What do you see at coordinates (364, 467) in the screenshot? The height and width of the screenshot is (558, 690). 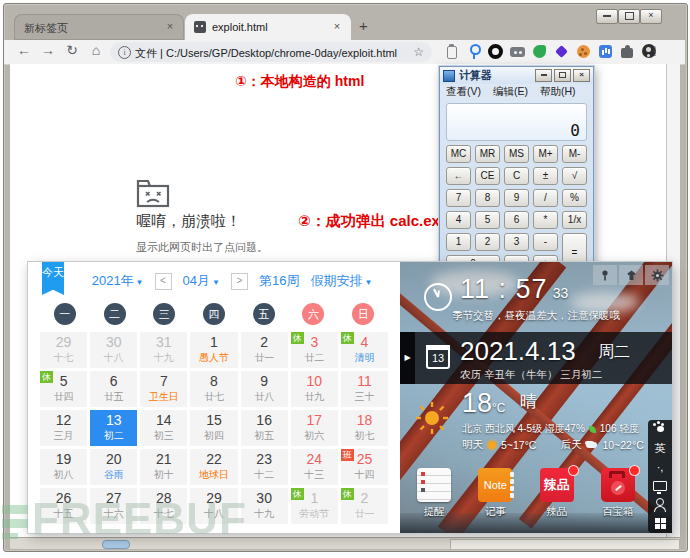 I see `calendar-day-cell: 班 25 十四` at bounding box center [364, 467].